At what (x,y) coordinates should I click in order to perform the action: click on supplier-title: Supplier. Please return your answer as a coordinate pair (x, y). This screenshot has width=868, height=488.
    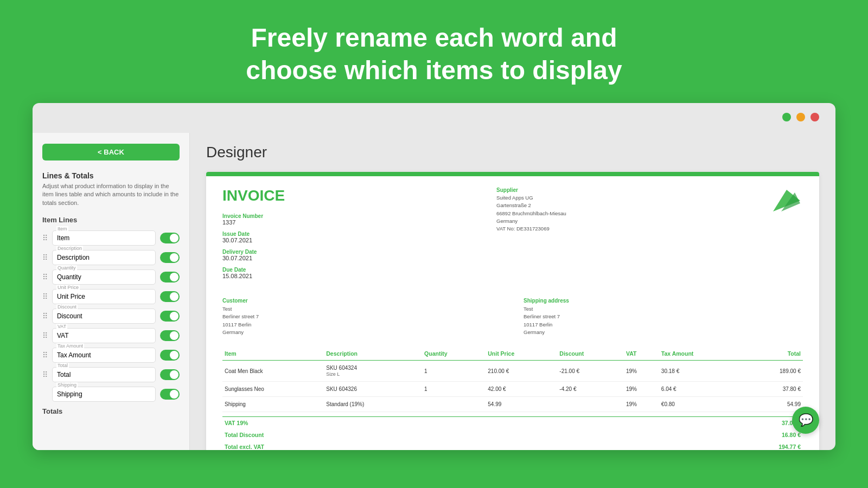
    Looking at the image, I should click on (628, 190).